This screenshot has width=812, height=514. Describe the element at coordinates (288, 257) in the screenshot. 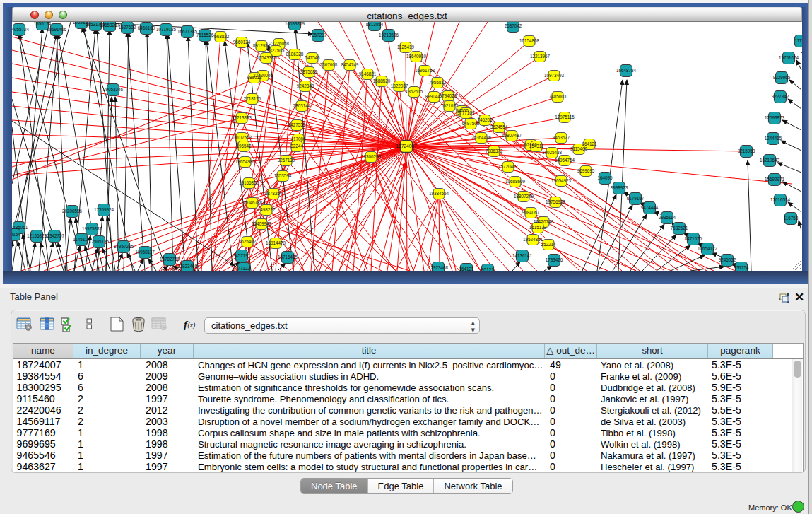

I see `svg-text: 15716485` at that location.